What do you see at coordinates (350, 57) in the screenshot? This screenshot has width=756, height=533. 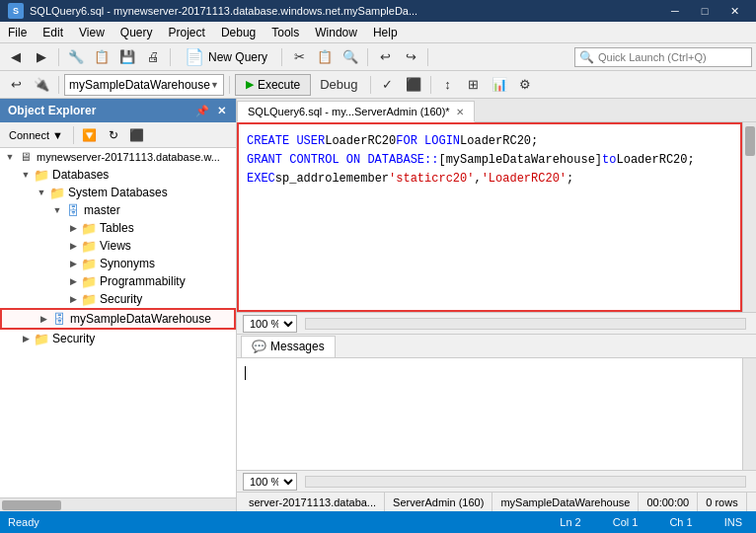 I see `toolbar-btn-7: 🔍` at bounding box center [350, 57].